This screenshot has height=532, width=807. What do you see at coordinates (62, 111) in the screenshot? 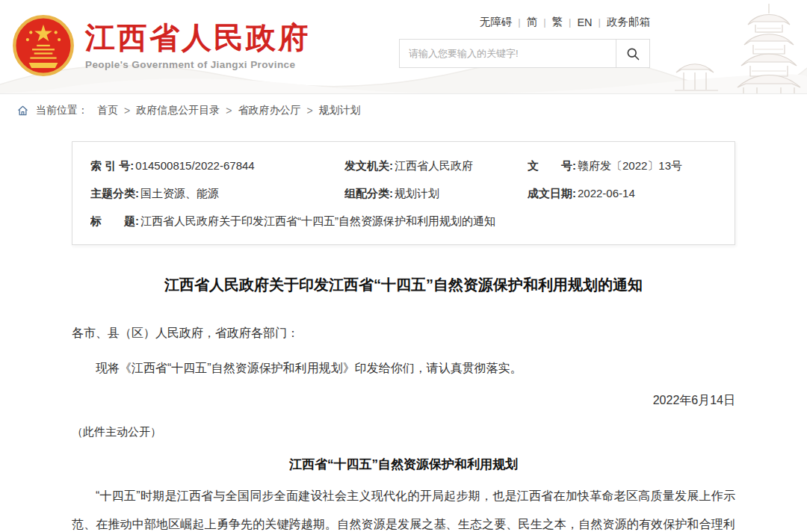
I see `breadcrumb-label: 当前位置：` at bounding box center [62, 111].